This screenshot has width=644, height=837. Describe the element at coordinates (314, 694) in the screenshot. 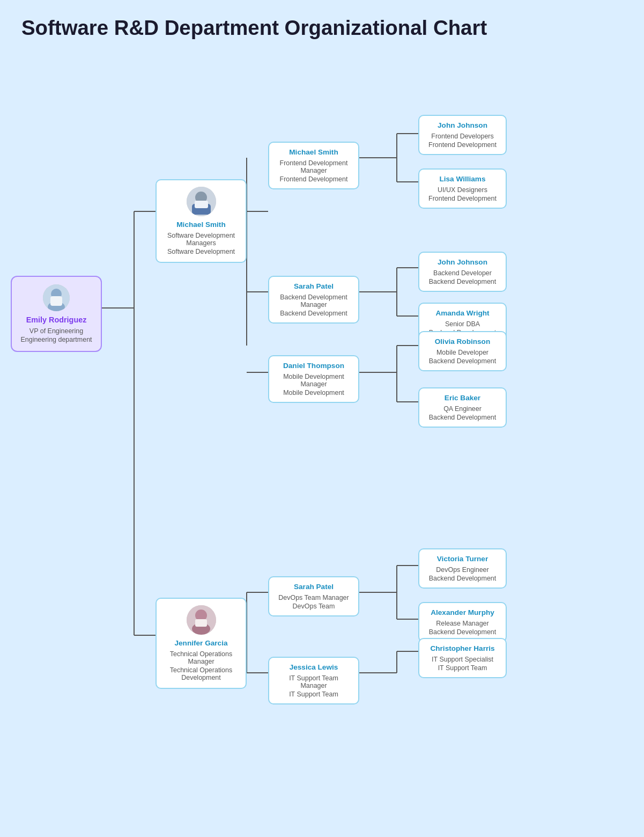

I see `dept-jessica-it: IT Support Team` at that location.